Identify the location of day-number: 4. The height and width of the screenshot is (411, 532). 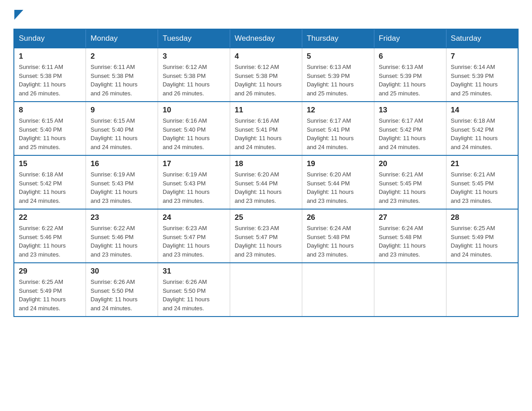
(266, 56).